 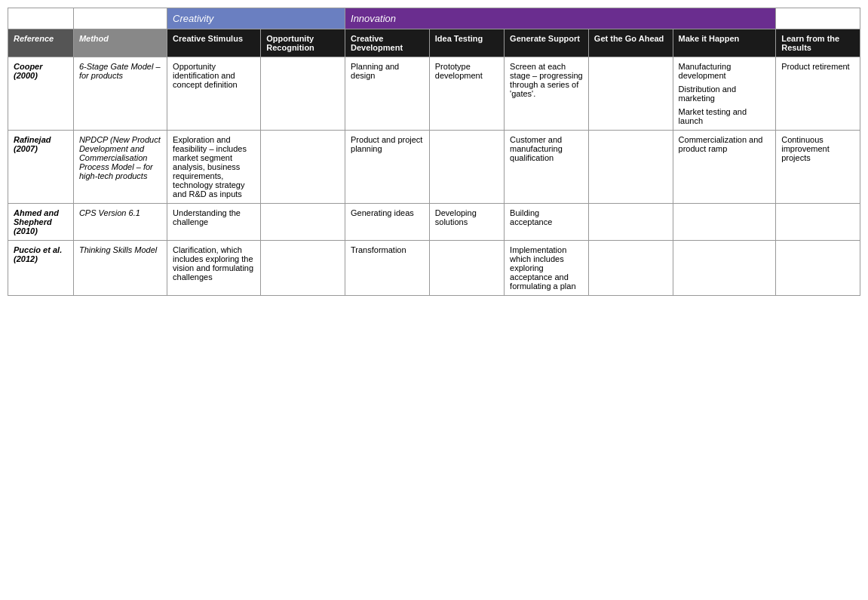 I want to click on header-creative-stimulus: Creative Stimulus, so click(x=214, y=44).